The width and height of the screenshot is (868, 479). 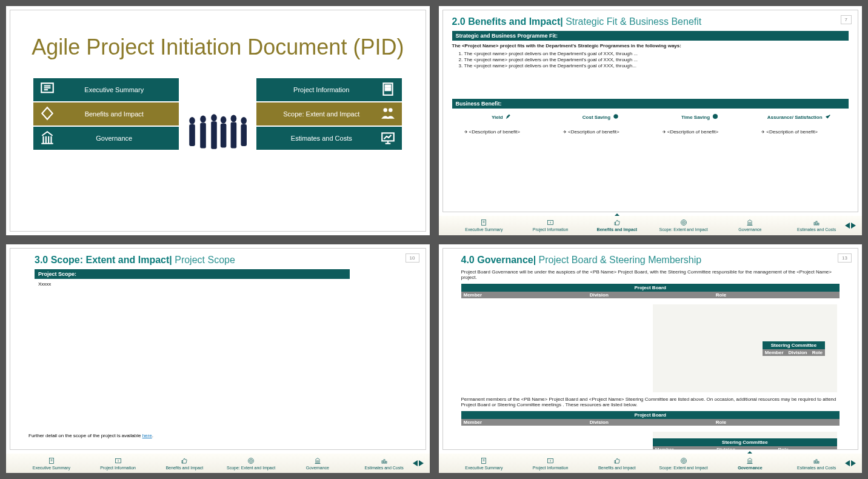 I want to click on nav-bar-estimates-and-costs: Estimates and Costs, so click(x=329, y=138).